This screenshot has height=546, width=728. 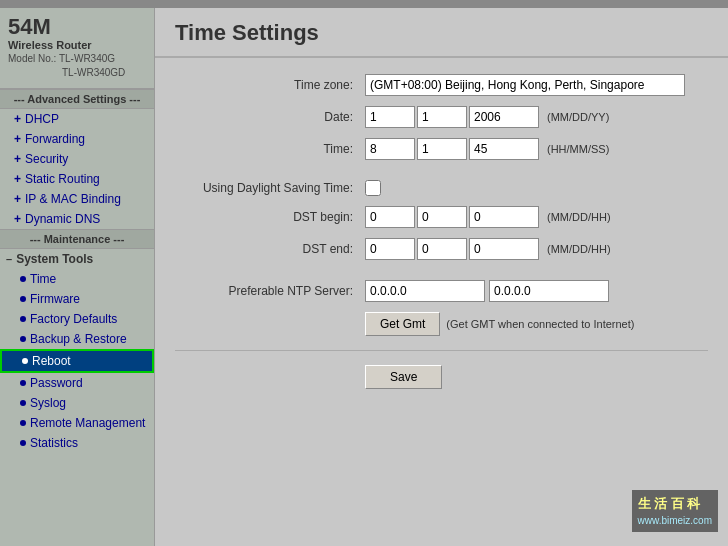 What do you see at coordinates (77, 45) in the screenshot?
I see `brand-subtitle: Wireless Router` at bounding box center [77, 45].